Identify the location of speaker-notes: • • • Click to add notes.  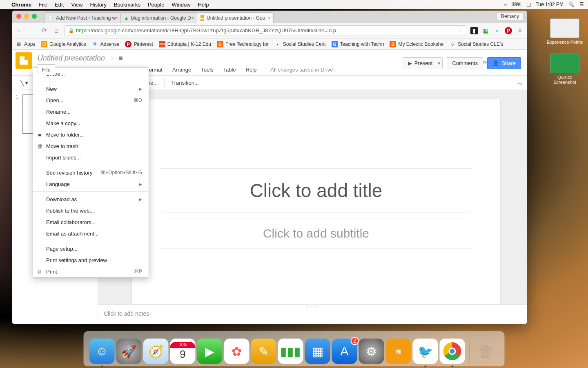
(312, 314).